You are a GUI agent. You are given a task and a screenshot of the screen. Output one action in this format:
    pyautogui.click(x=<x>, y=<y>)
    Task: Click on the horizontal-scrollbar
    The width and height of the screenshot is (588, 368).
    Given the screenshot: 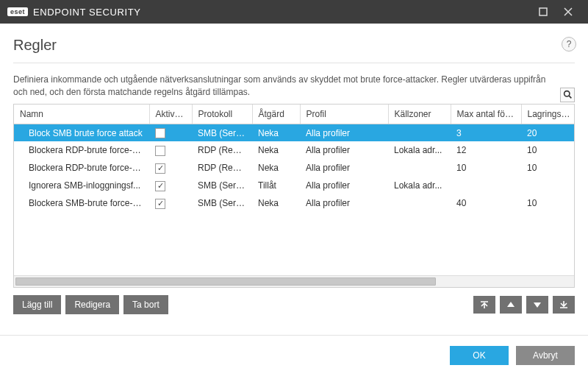 What is the action you would take?
    pyautogui.click(x=294, y=281)
    